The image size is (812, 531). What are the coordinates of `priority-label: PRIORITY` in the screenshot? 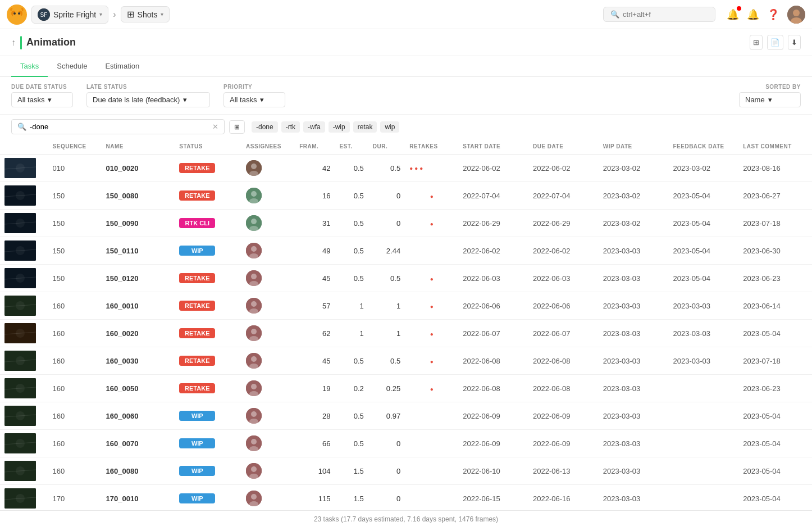 It's located at (254, 87).